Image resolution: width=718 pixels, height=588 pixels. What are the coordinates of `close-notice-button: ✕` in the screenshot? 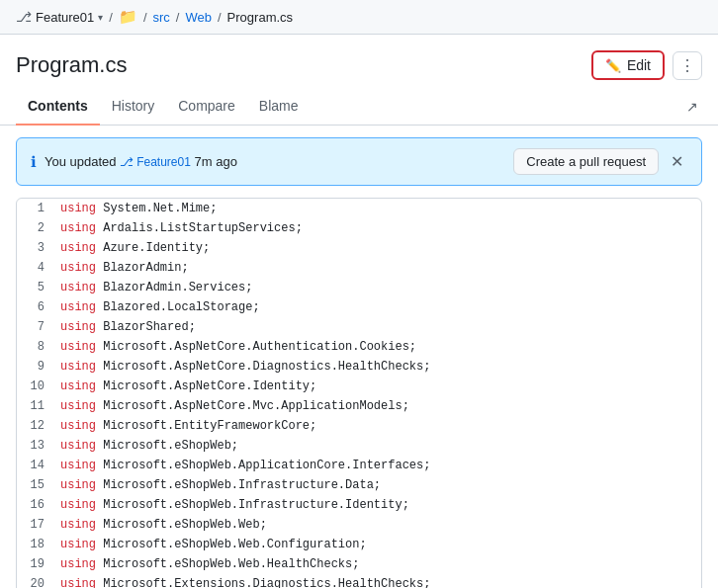 It's located at (676, 162).